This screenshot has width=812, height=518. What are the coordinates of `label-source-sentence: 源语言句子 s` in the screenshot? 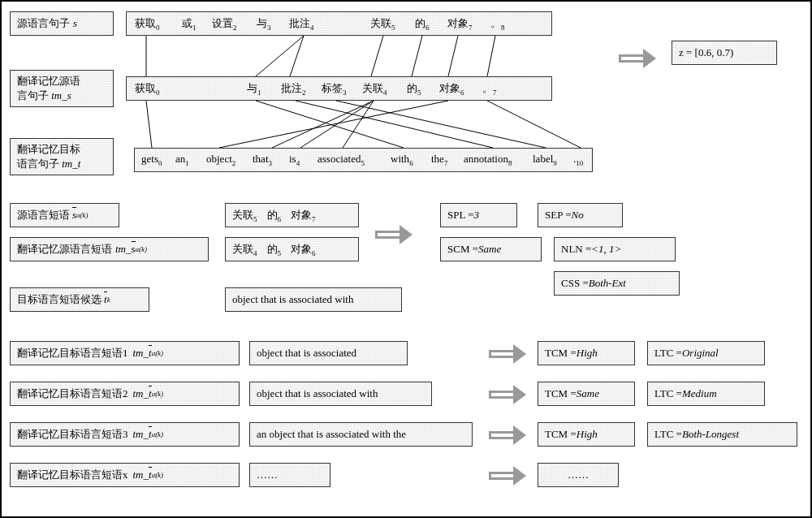 It's located at (62, 24).